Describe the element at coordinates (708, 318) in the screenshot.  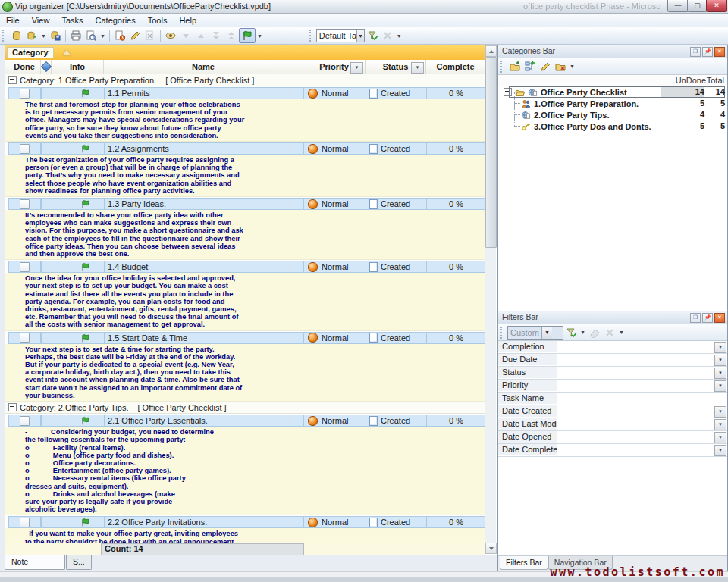
I see `panel-pin-button: 📌` at that location.